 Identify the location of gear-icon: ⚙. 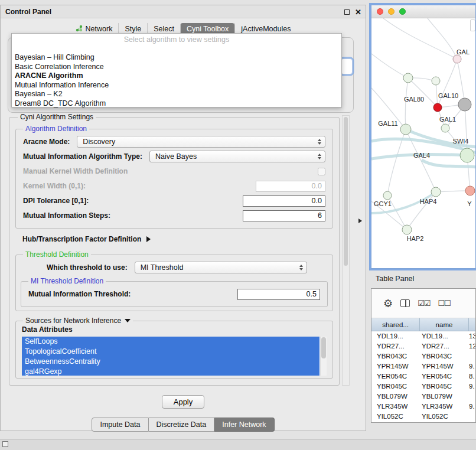
(388, 304).